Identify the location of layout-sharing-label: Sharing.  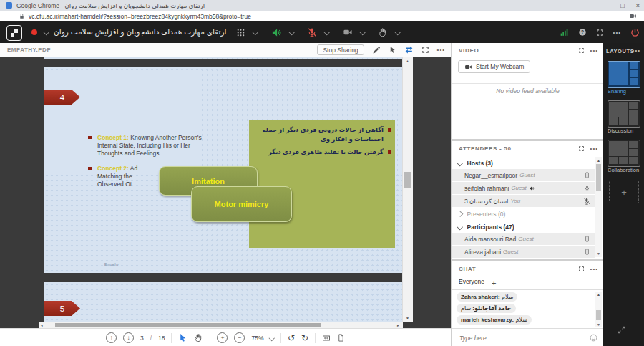
(617, 92).